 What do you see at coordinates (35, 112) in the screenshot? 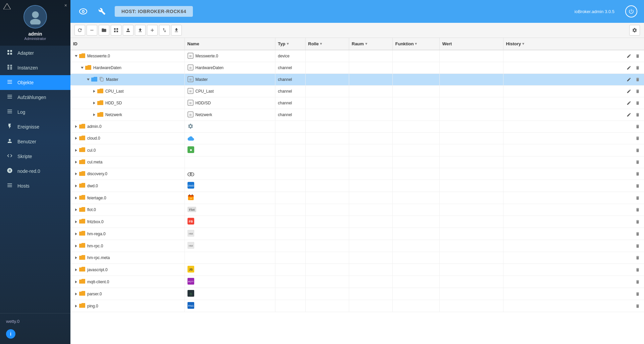
I see `sidebar-item-log: Log` at bounding box center [35, 112].